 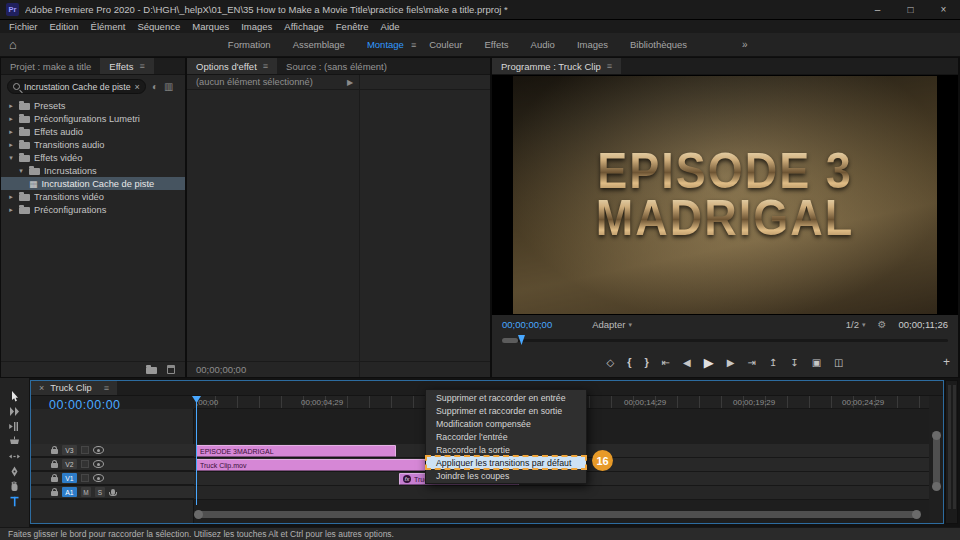 I want to click on search-clear-icon: ×, so click(x=138, y=87).